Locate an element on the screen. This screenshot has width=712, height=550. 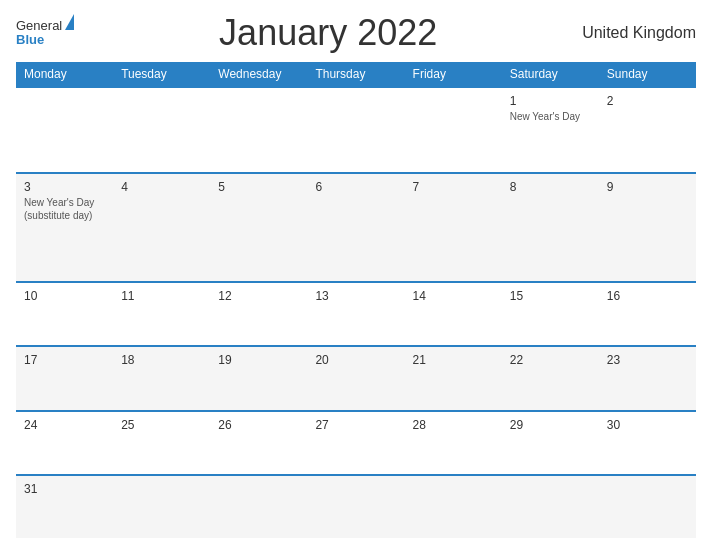
day-number: 27 is located at coordinates (356, 425).